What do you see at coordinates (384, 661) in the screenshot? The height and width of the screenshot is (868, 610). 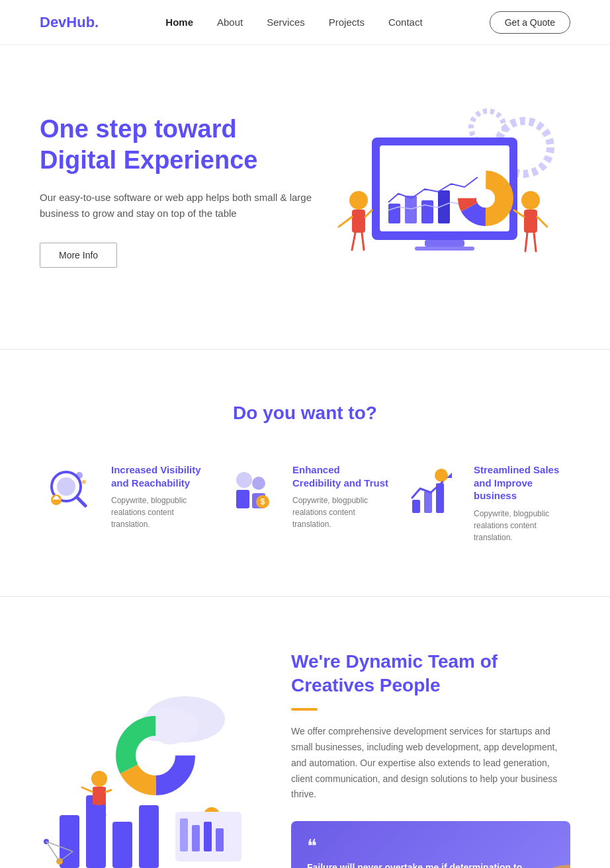 I see `team-heading-highlight: Dynamic` at bounding box center [384, 661].